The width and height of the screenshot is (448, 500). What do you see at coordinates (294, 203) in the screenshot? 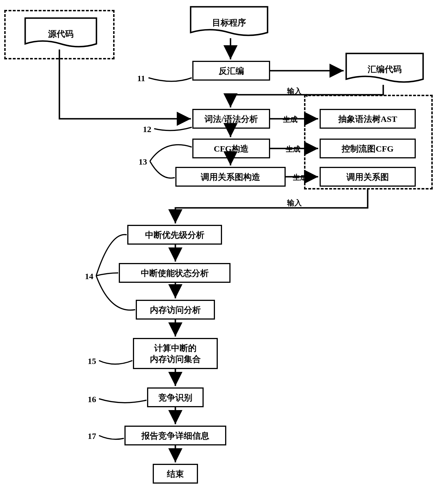
I see `edge-input-2: 输入` at bounding box center [294, 203].